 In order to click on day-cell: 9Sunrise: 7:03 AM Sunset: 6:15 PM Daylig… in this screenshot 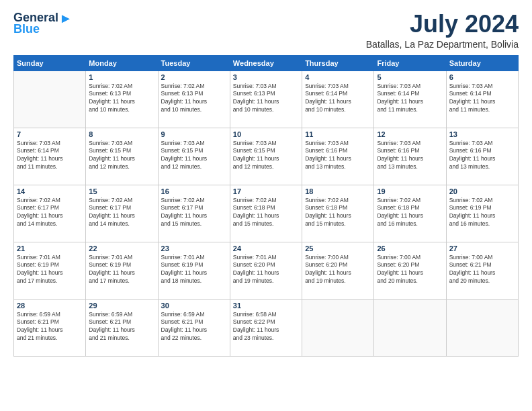, I will do `click(193, 156)`.